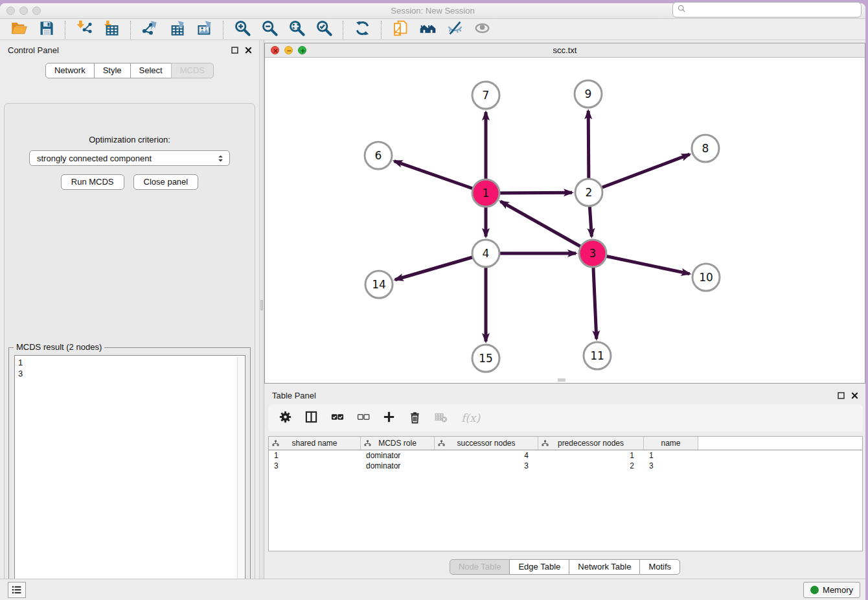 The width and height of the screenshot is (868, 600). What do you see at coordinates (314, 443) in the screenshot?
I see `column-label: shared name` at bounding box center [314, 443].